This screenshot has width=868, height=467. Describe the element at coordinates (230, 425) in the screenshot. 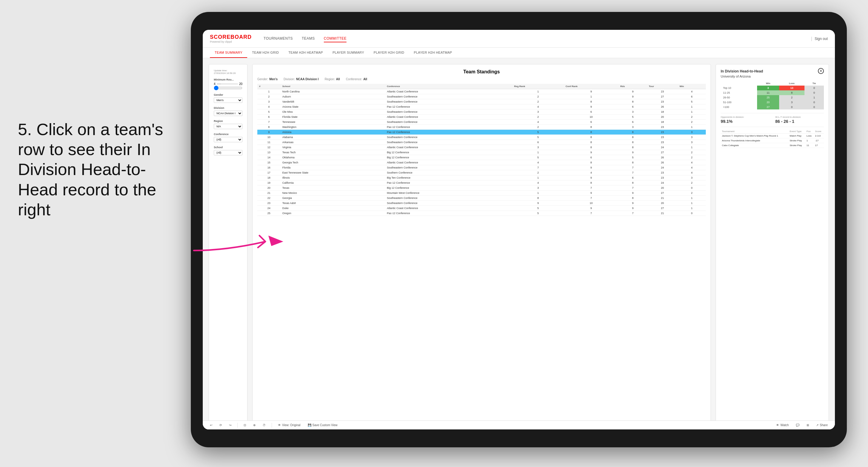

I see `redo-button: ↪` at that location.